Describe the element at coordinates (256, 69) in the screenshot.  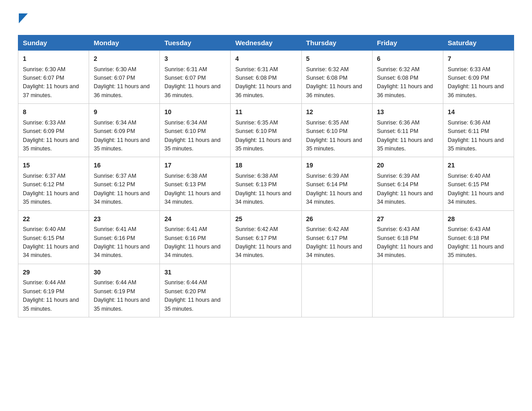
I see `sunrise-text: Sunrise: 6:31 AM` at that location.